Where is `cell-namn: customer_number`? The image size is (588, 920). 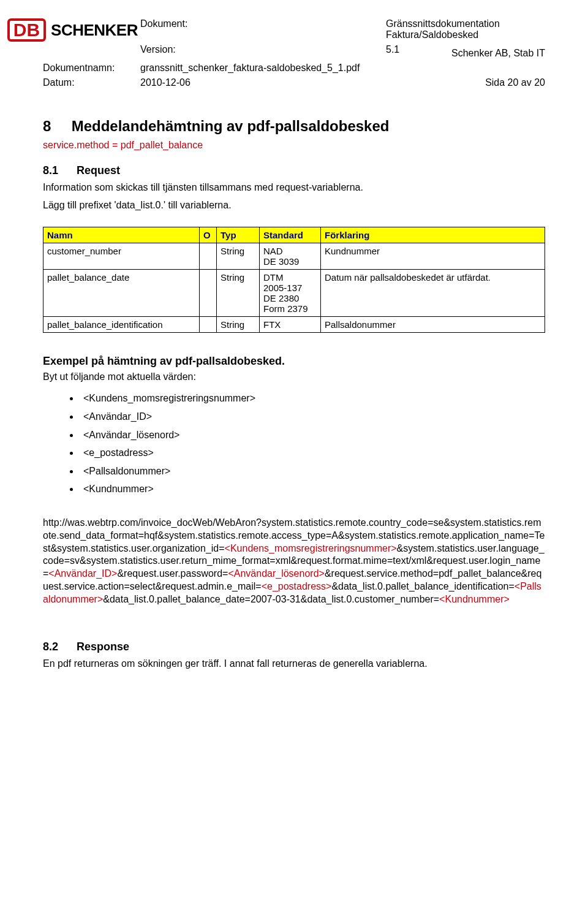 cell-namn: customer_number is located at coordinates (121, 256).